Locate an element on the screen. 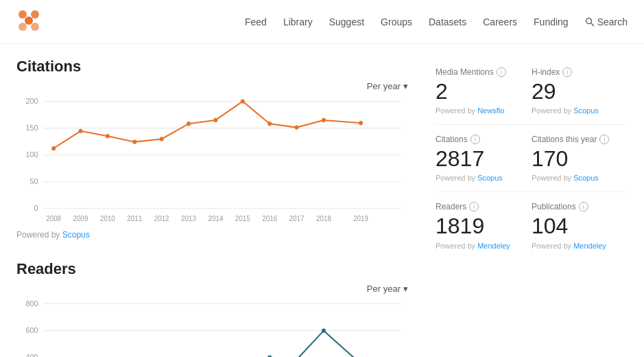 Image resolution: width=644 pixels, height=357 pixels. svg-text: 2012 is located at coordinates (162, 218).